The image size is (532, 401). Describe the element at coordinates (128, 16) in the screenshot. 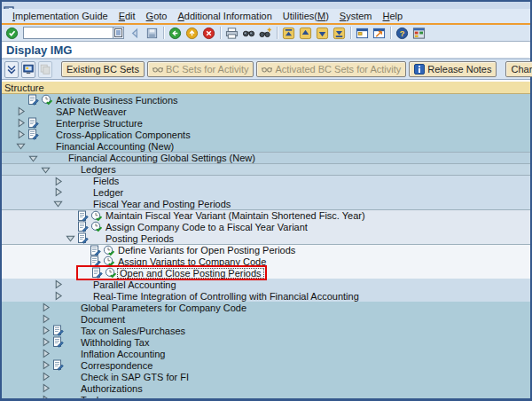

I see `menu-edit: Edit` at that location.